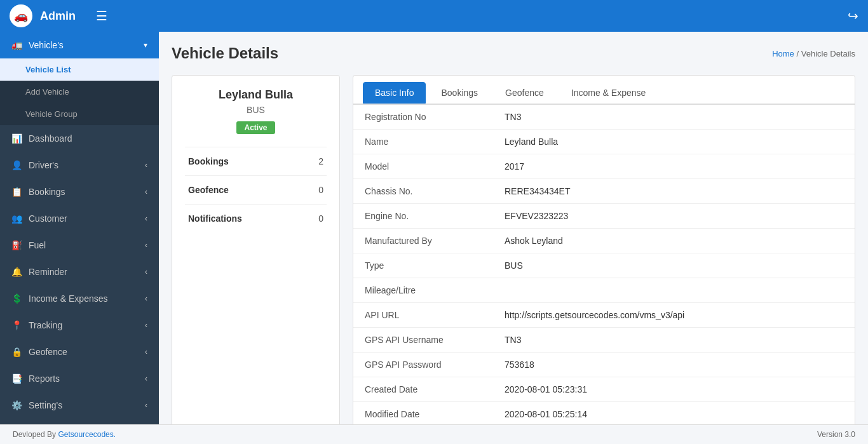 The image size is (868, 444). What do you see at coordinates (813, 53) in the screenshot?
I see `breadcrumb: Home / Vehicle Details` at bounding box center [813, 53].